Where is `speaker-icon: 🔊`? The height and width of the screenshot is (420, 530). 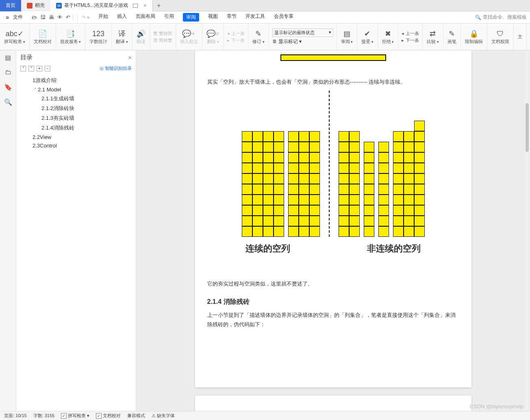
speaker-icon: 🔊 is located at coordinates (141, 34).